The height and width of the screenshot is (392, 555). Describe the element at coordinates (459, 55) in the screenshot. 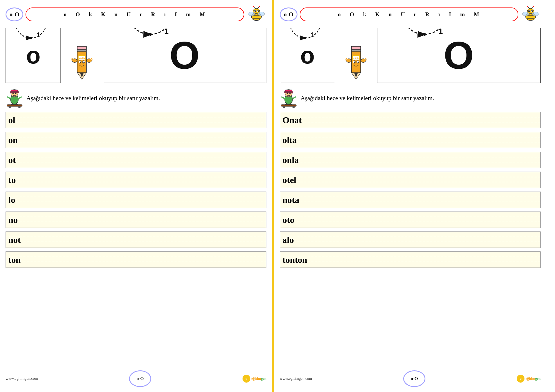

I see `big-o-box-right: 1 O` at that location.